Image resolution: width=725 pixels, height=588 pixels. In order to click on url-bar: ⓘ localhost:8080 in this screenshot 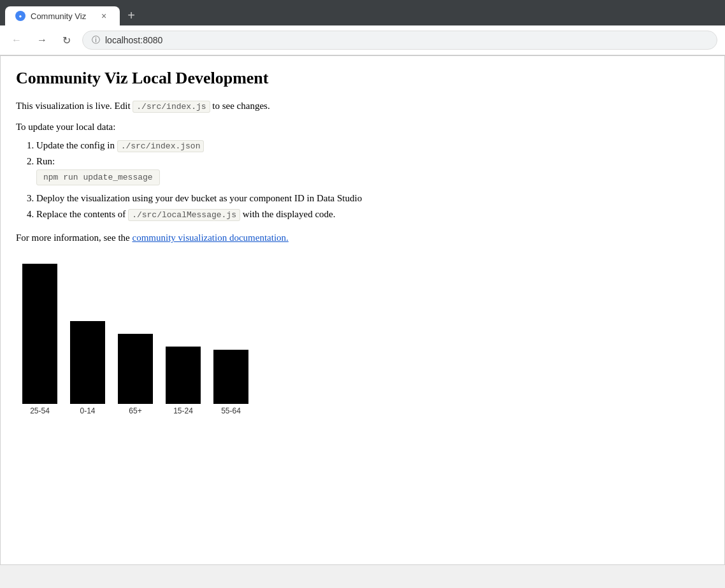, I will do `click(400, 40)`.